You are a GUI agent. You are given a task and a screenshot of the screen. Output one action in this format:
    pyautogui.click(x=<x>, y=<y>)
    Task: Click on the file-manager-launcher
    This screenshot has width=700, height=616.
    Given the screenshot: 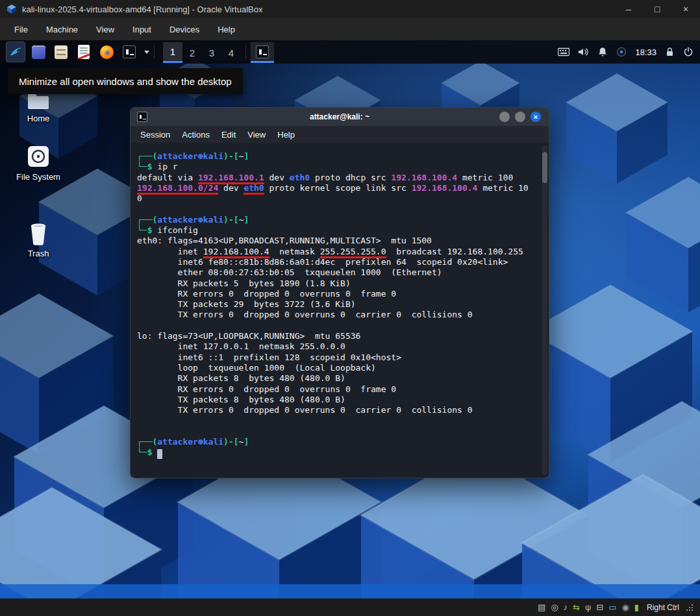 What is the action you would take?
    pyautogui.click(x=61, y=52)
    